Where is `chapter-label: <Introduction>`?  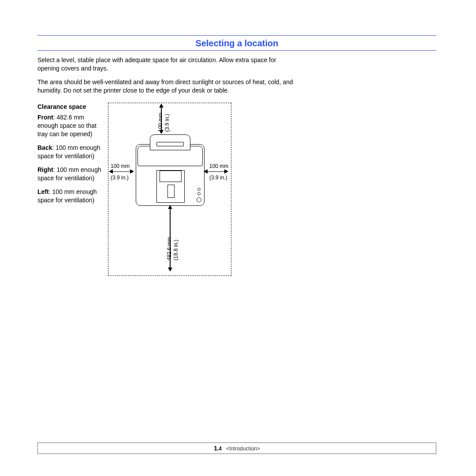
chapter-label: <Introduction> is located at coordinates (243, 449).